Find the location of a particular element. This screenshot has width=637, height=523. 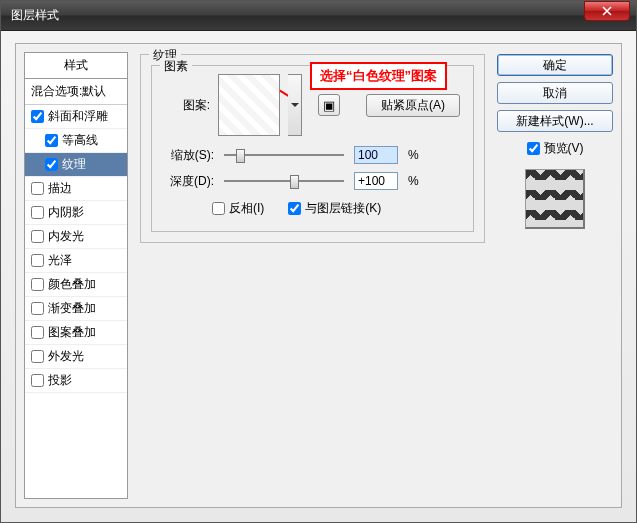

style-row: 颜色叠加 is located at coordinates (76, 285).